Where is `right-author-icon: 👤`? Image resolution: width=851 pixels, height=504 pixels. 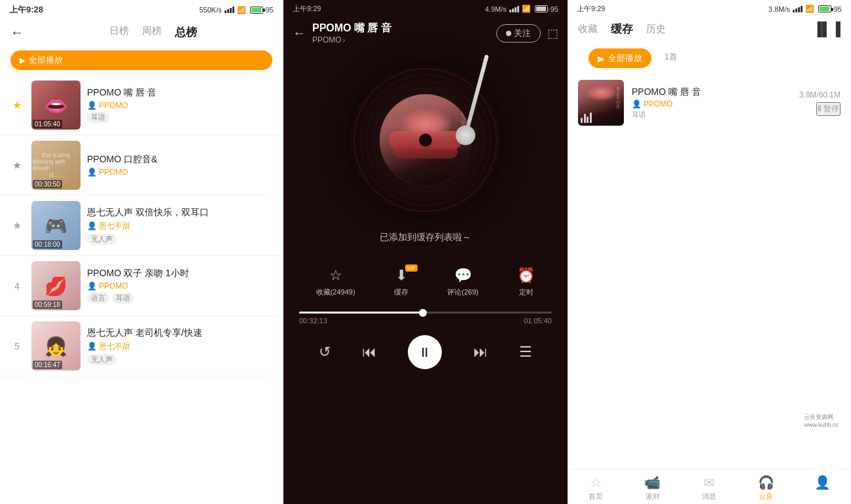
right-author-icon: 👤 is located at coordinates (636, 104).